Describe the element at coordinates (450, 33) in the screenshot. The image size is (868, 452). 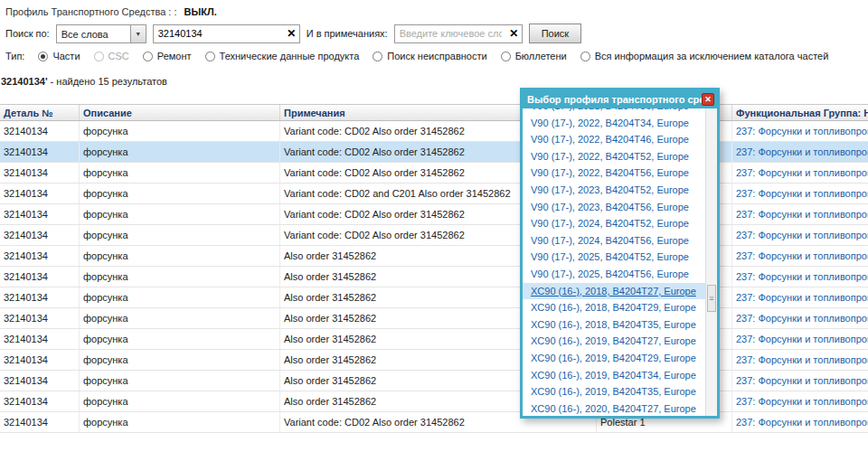
I see `notes-filter-input` at that location.